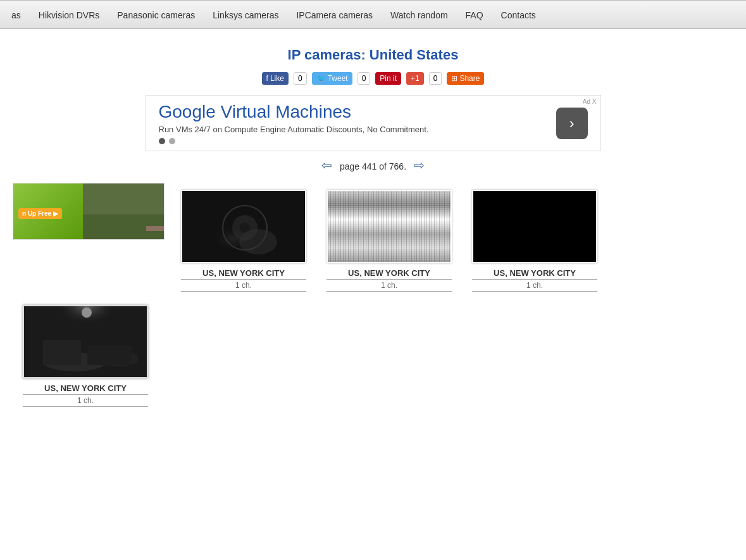 The height and width of the screenshot is (560, 746). I want to click on left-ad-column: n Up Free ▶, so click(89, 215).